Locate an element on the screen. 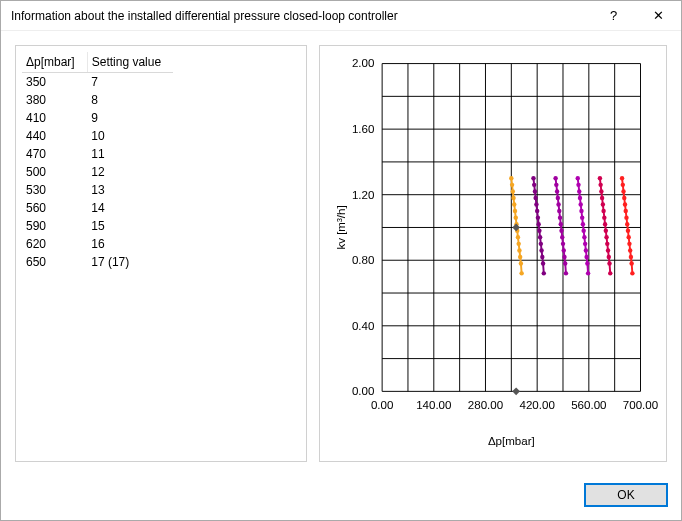  table-row: 3507 is located at coordinates (98, 82).